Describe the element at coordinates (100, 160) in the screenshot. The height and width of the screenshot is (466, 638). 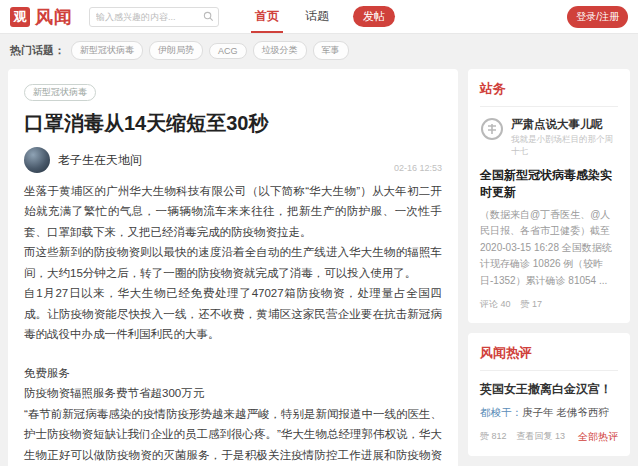
I see `author-name: 老子生在天地间` at that location.